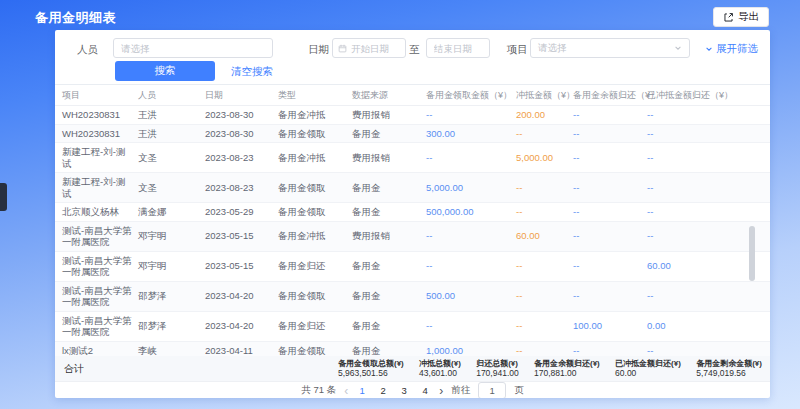  What do you see at coordinates (412, 267) in the screenshot?
I see `table-row: 测试-南昌大学第一附属医院邓宇明2023-05-15备用金归还备用金------…` at bounding box center [412, 267].